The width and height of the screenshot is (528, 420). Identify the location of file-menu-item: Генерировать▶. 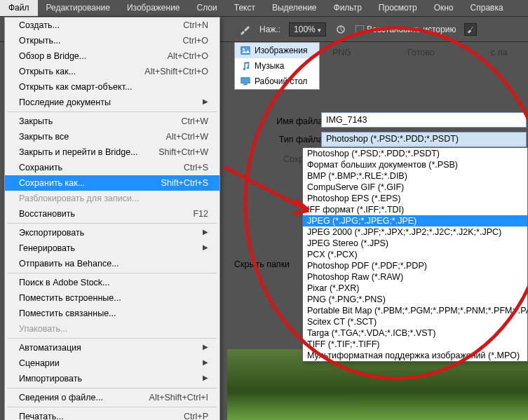
(112, 248).